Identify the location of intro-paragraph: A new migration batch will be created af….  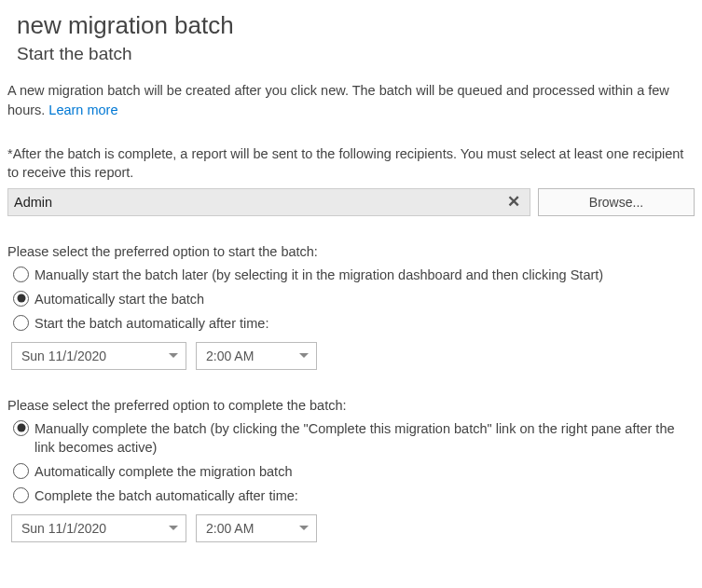
(351, 101).